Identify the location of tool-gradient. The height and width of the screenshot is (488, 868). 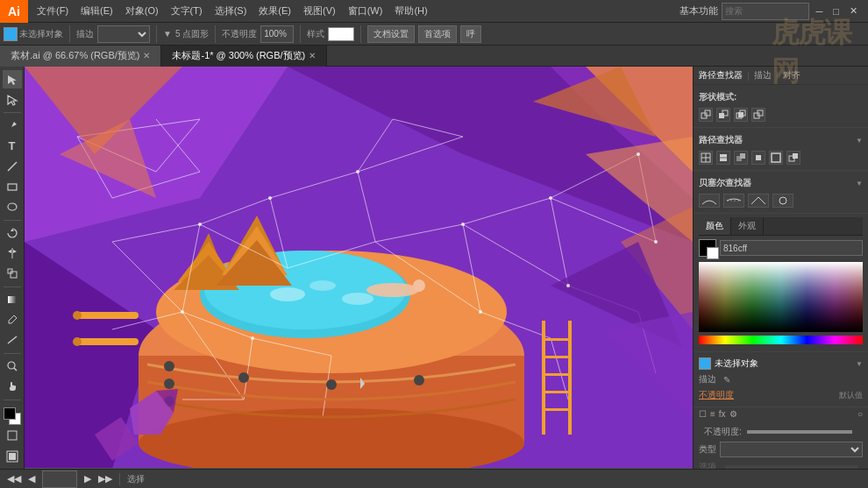
(12, 300).